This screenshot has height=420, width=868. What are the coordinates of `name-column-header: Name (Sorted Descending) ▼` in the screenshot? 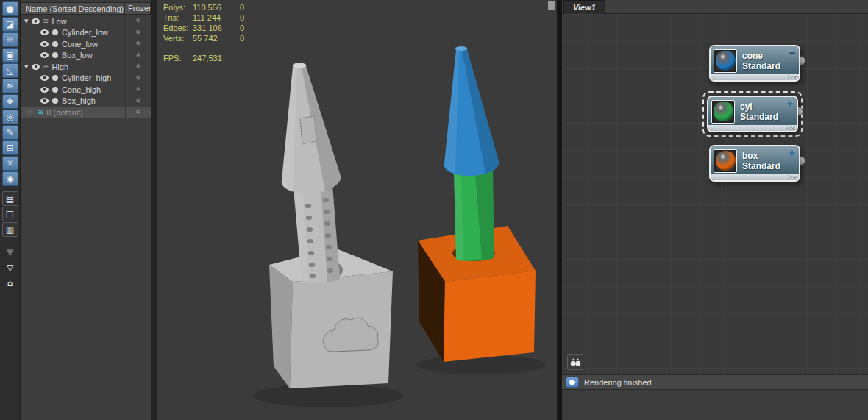 It's located at (73, 9).